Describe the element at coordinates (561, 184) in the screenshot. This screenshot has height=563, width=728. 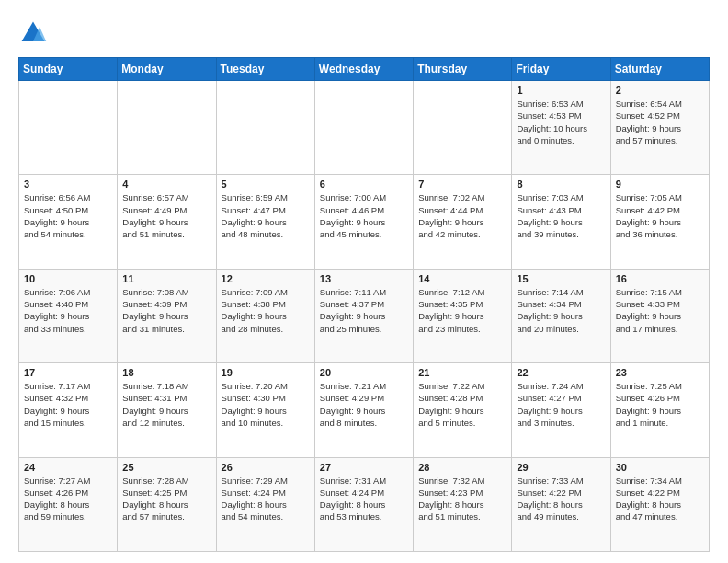
I see `day-number: 8` at that location.